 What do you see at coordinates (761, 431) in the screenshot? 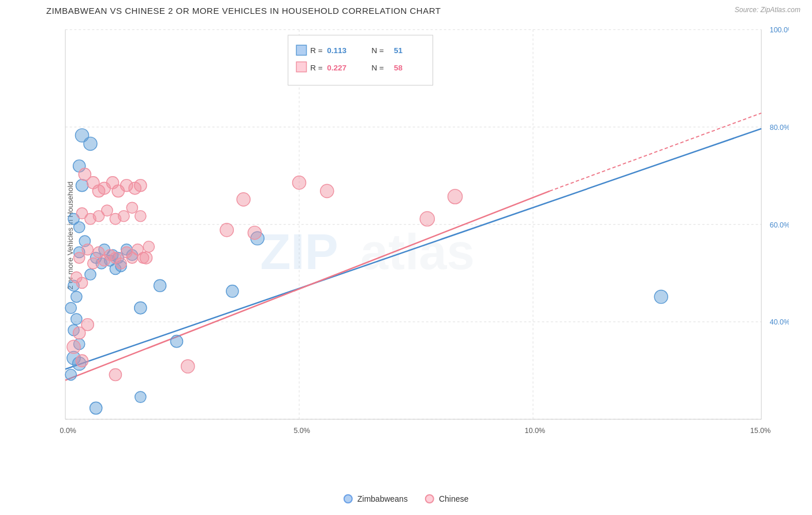
I see `svg-text: 15.0%` at bounding box center [761, 431].